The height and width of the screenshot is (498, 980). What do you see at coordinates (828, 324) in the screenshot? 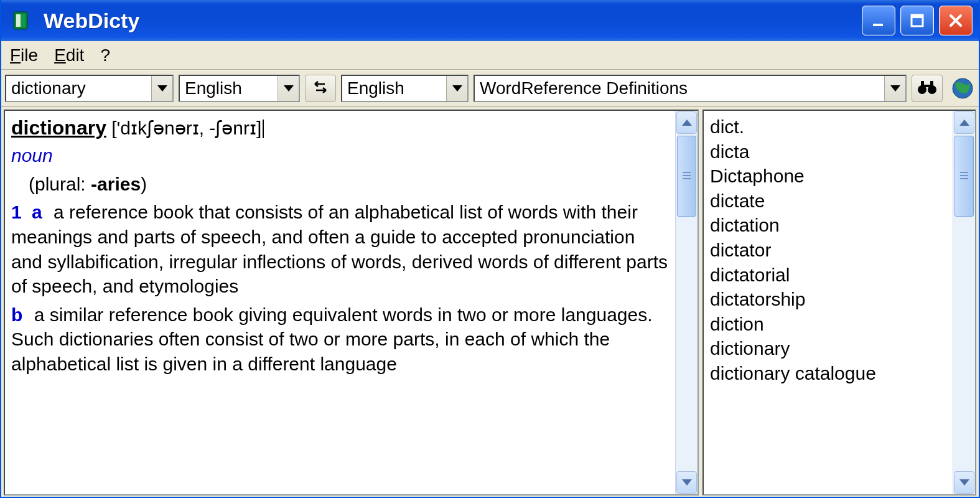
I see `list-item: diction` at bounding box center [828, 324].